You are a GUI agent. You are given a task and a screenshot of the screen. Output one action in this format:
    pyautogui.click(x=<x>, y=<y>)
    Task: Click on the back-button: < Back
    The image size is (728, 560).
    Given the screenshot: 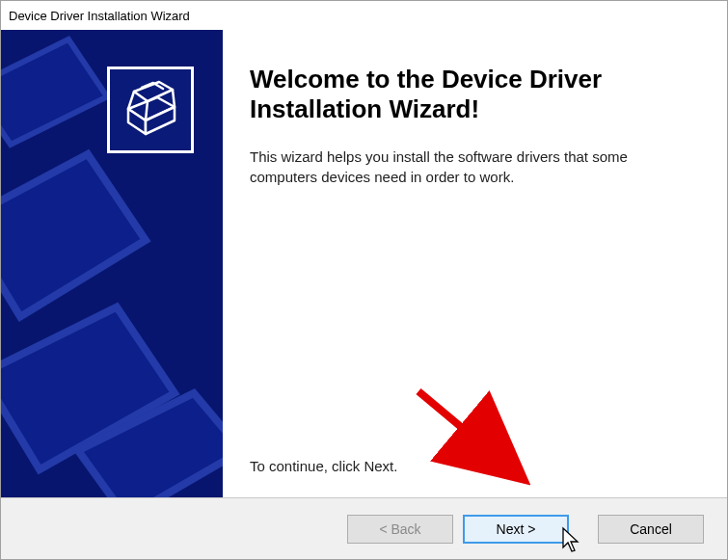 What is the action you would take?
    pyautogui.click(x=400, y=529)
    